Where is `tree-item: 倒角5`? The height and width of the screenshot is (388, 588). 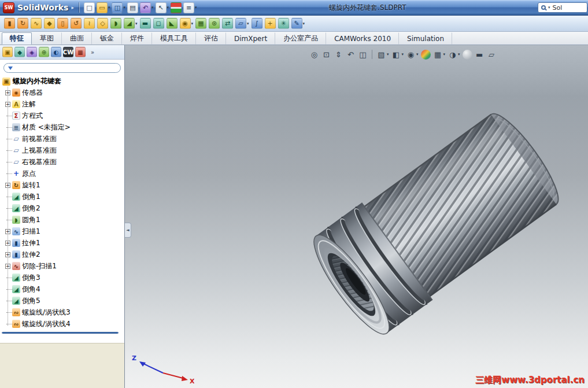 tree-item: 倒角5 is located at coordinates (62, 301).